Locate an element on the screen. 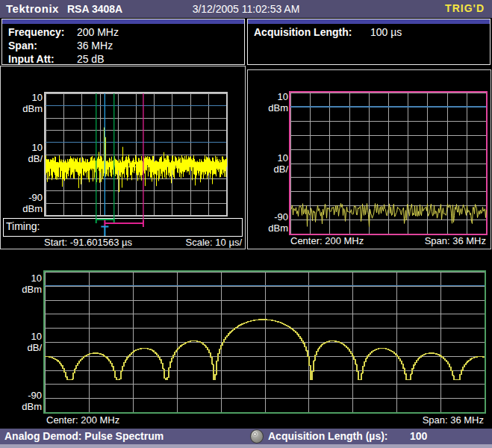 The height and width of the screenshot is (448, 492). trigger-t-icon is located at coordinates (105, 231).